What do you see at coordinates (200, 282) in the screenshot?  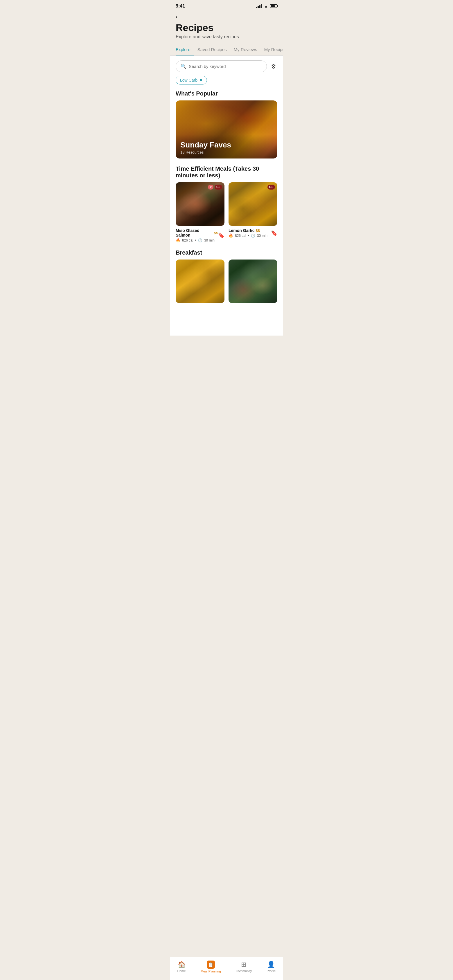 I see `recipe-card-breakfast1` at bounding box center [200, 282].